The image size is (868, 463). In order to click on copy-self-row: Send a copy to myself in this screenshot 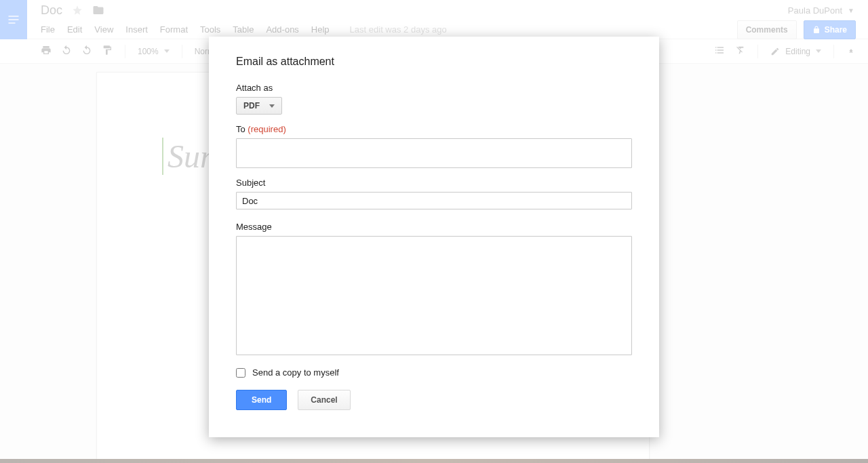, I will do `click(434, 373)`.